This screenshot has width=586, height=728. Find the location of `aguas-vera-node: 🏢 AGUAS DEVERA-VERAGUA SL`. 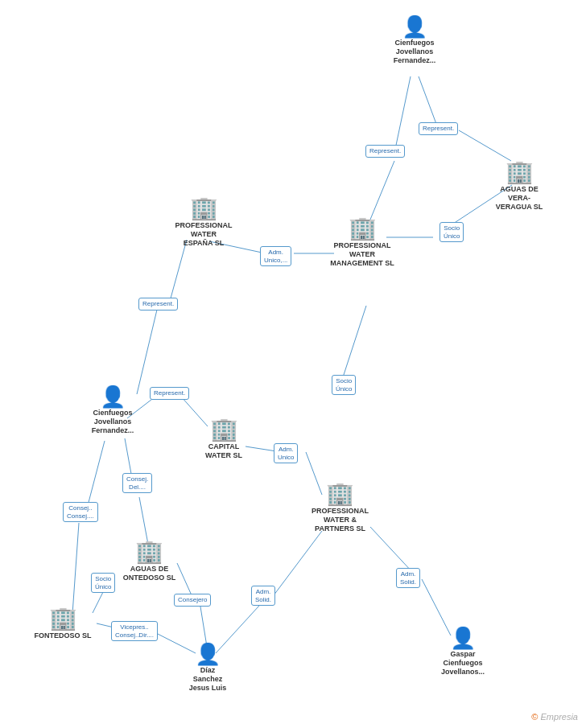

aguas-vera-node: 🏢 AGUAS DEVERA-VERAGUA SL is located at coordinates (519, 186).